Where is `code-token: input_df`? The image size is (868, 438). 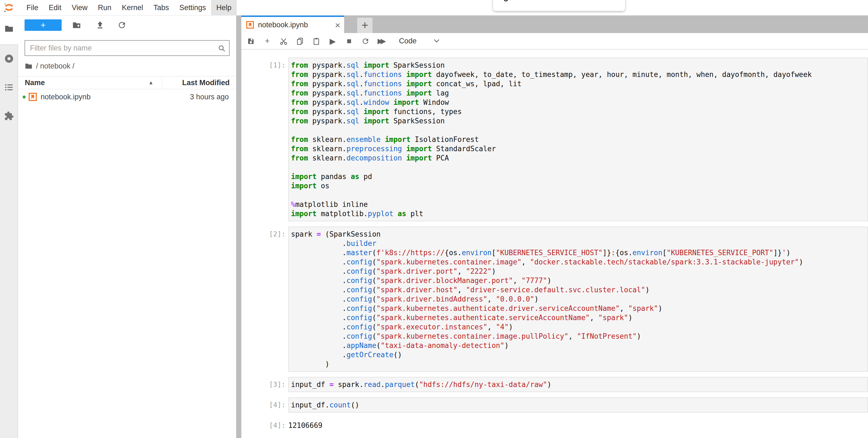 code-token: input_df is located at coordinates (310, 384).